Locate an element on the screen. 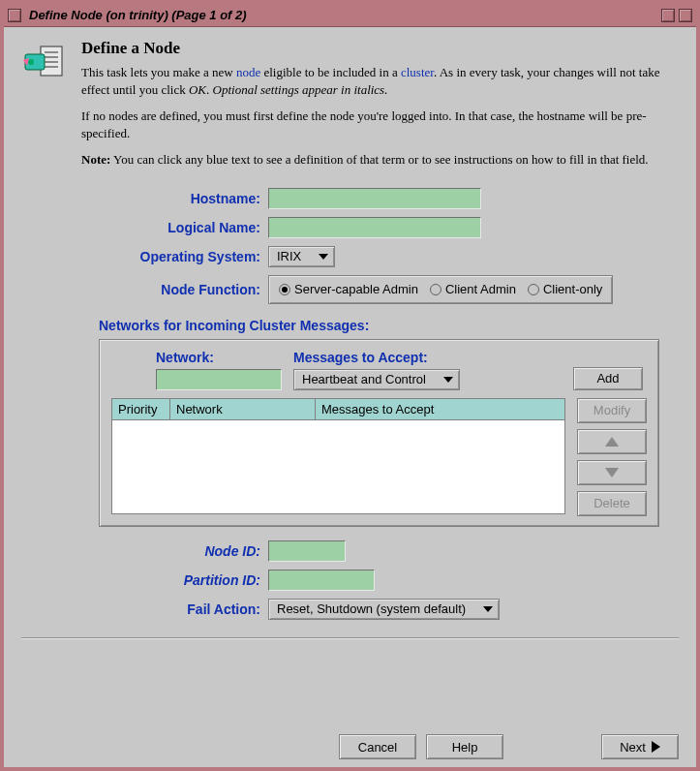 This screenshot has height=771, width=700. cancel-button: Cancel is located at coordinates (378, 747).